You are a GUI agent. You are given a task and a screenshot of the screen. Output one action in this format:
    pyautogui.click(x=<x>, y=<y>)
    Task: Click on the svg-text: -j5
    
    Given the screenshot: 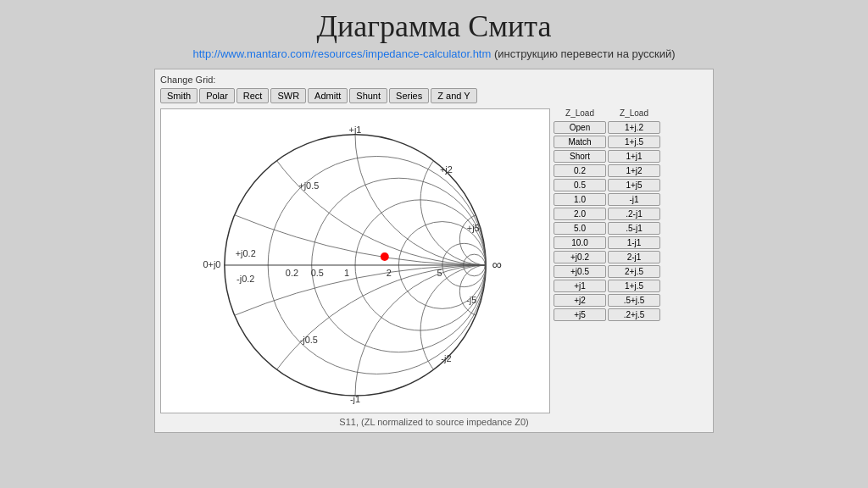 What is the action you would take?
    pyautogui.click(x=471, y=300)
    